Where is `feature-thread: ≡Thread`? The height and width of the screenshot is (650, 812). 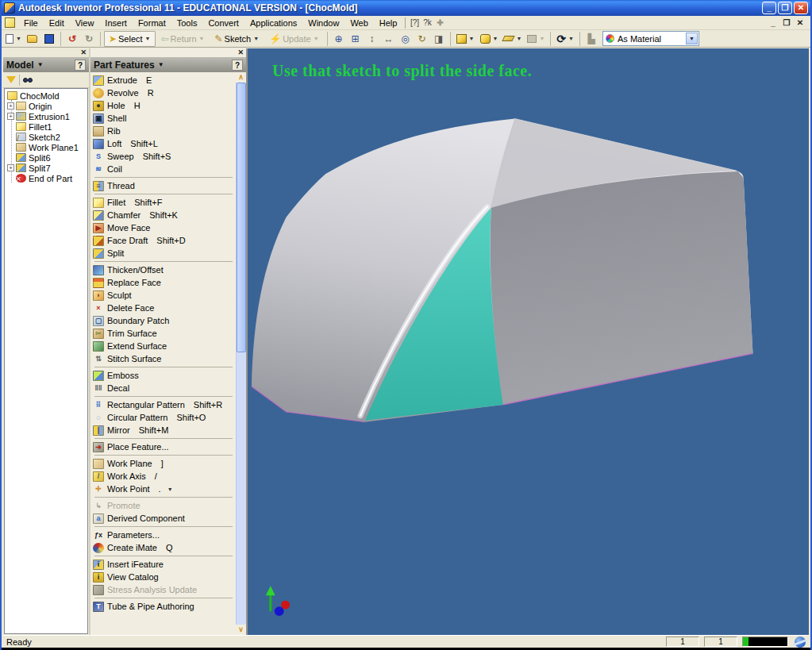
feature-thread: ≡Thread is located at coordinates (164, 186).